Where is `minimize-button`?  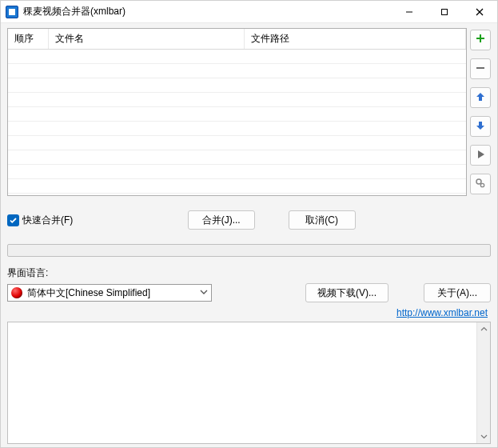
minimize-button is located at coordinates (409, 12).